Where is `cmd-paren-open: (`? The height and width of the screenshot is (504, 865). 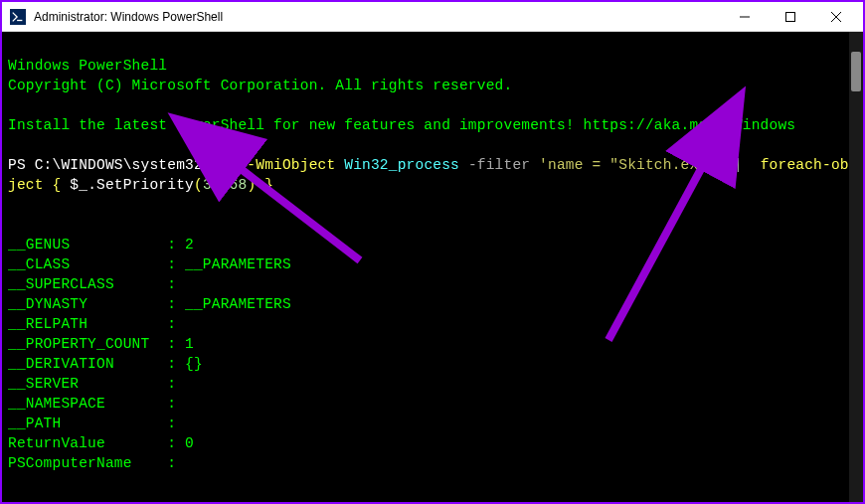
cmd-paren-open: ( is located at coordinates (199, 185).